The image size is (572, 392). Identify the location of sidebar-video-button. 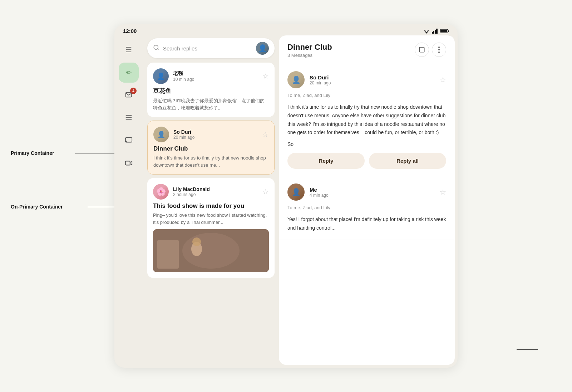
(129, 164).